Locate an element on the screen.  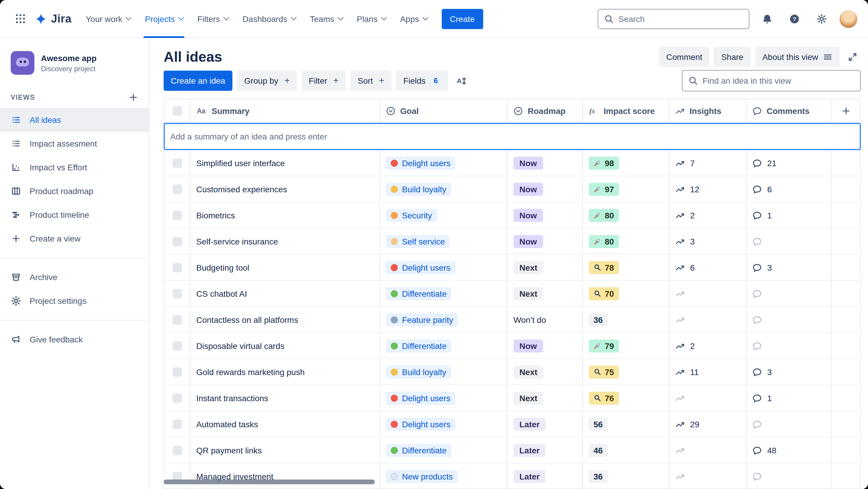
goal-chip: Self service is located at coordinates (418, 241).